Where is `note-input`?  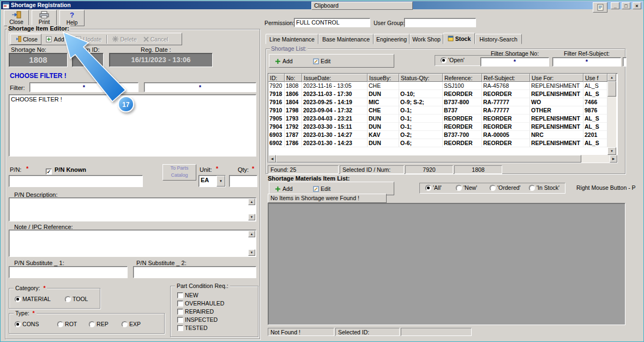
note-input is located at coordinates (133, 243).